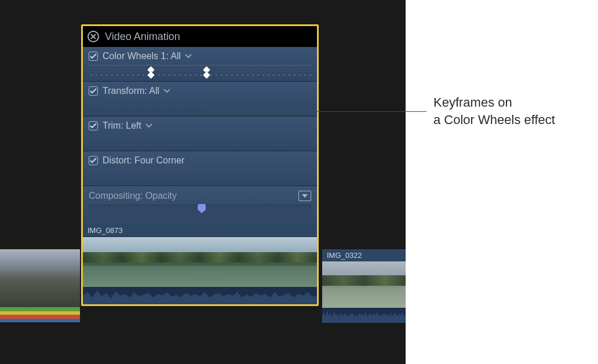 The width and height of the screenshot is (598, 364). I want to click on close-button, so click(93, 37).